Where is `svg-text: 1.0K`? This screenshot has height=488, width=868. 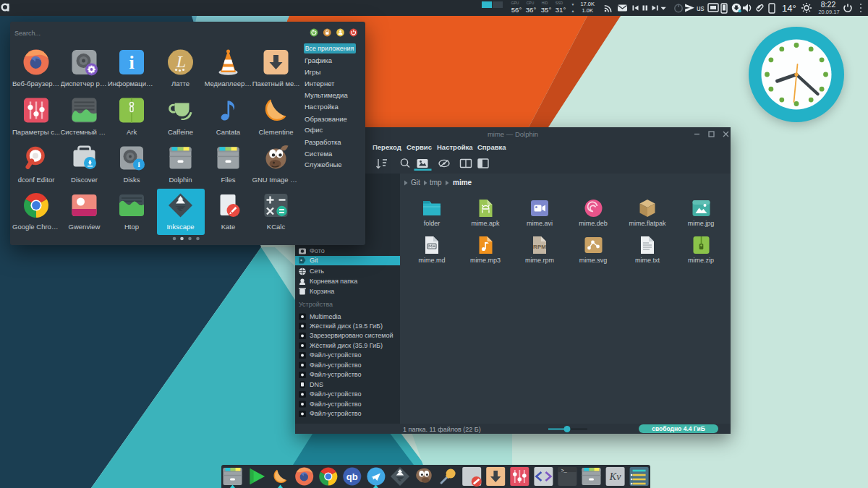 svg-text: 1.0K is located at coordinates (587, 10).